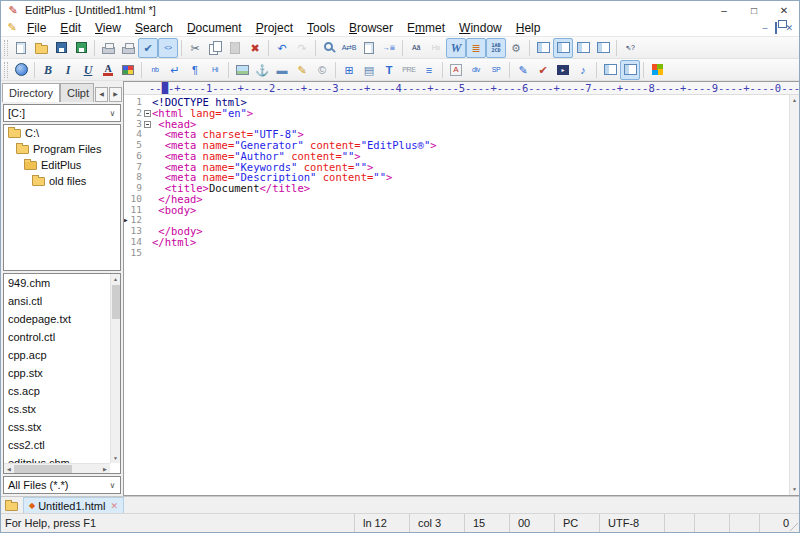 The height and width of the screenshot is (533, 800). What do you see at coordinates (476, 70) in the screenshot?
I see `div-tag-button: div` at bounding box center [476, 70].